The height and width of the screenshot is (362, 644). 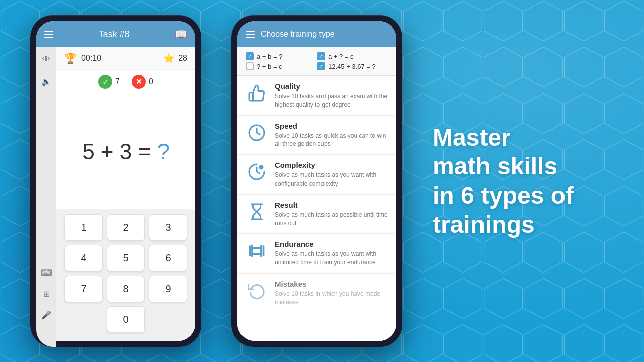 What do you see at coordinates (91, 58) in the screenshot?
I see `timer-display: 00:10` at bounding box center [91, 58].